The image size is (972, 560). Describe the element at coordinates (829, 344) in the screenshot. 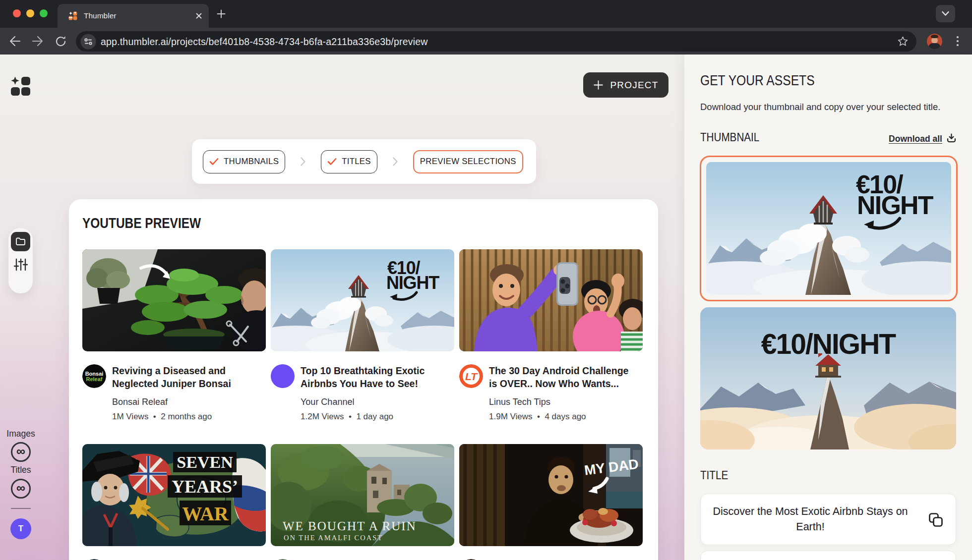

I see `svg-text: €10/NIGHT` at that location.